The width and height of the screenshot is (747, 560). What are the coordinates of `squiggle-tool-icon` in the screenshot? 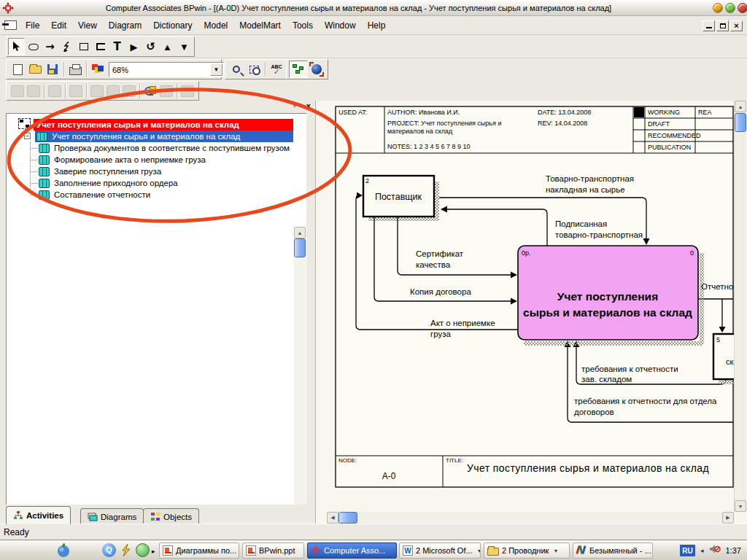 It's located at (67, 47).